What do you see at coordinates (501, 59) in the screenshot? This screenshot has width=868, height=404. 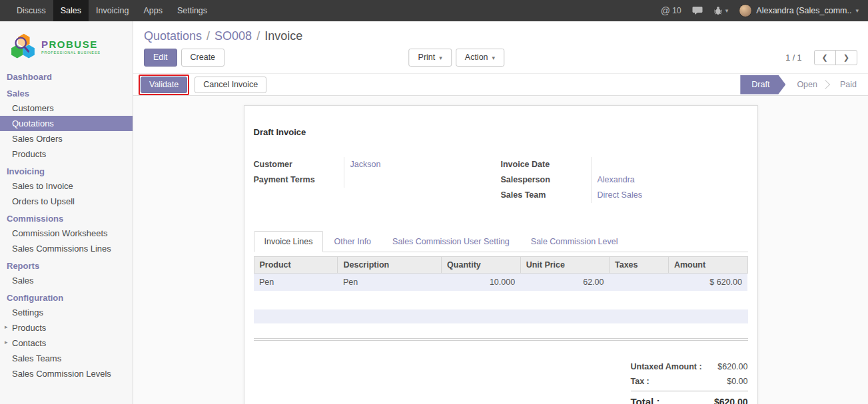 I see `control-panel: Edit Create Print▾ Action▾ 1 / 1 ❮ ❯` at bounding box center [501, 59].